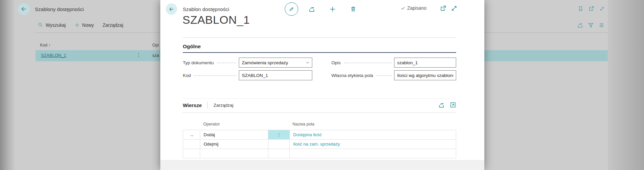  Describe the element at coordinates (581, 9) in the screenshot. I see `bookmark-icon` at that location.